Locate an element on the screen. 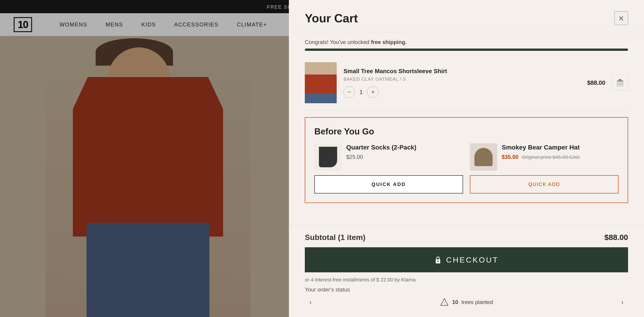 The width and height of the screenshot is (644, 317). subtotal-label: Subtotal (1 item) is located at coordinates (335, 237).